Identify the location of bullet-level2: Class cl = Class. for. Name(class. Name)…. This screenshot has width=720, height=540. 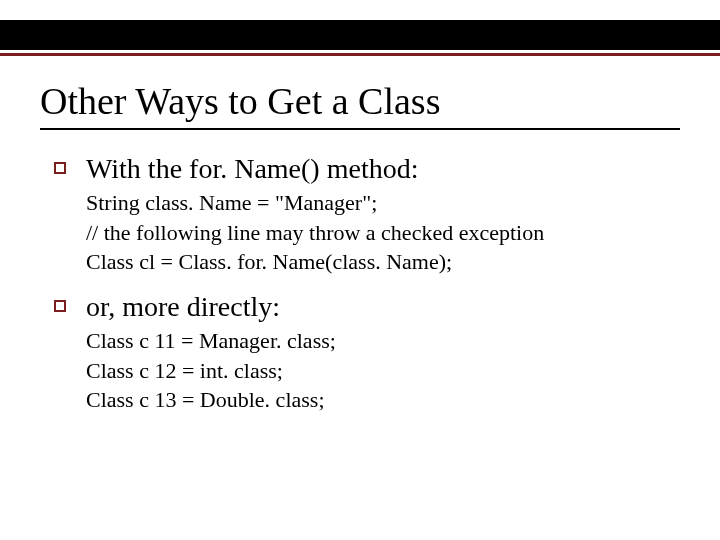
(367, 262).